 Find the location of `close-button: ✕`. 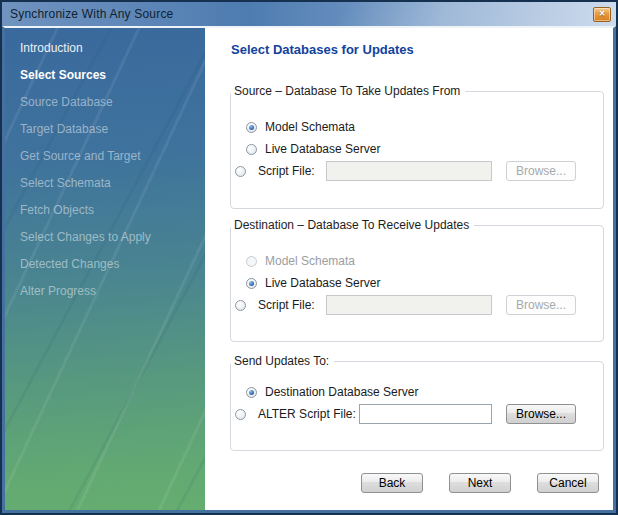

close-button: ✕ is located at coordinates (602, 14).